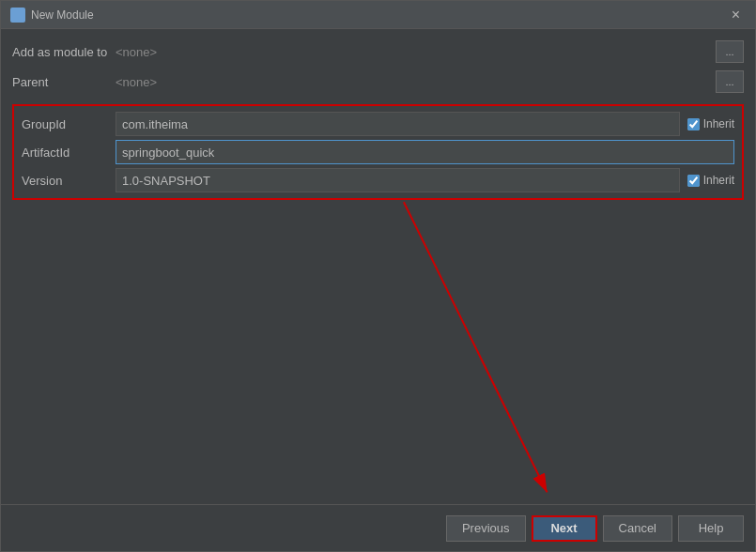 The width and height of the screenshot is (756, 552). I want to click on groupid-inherit-text: Inherit, so click(719, 124).